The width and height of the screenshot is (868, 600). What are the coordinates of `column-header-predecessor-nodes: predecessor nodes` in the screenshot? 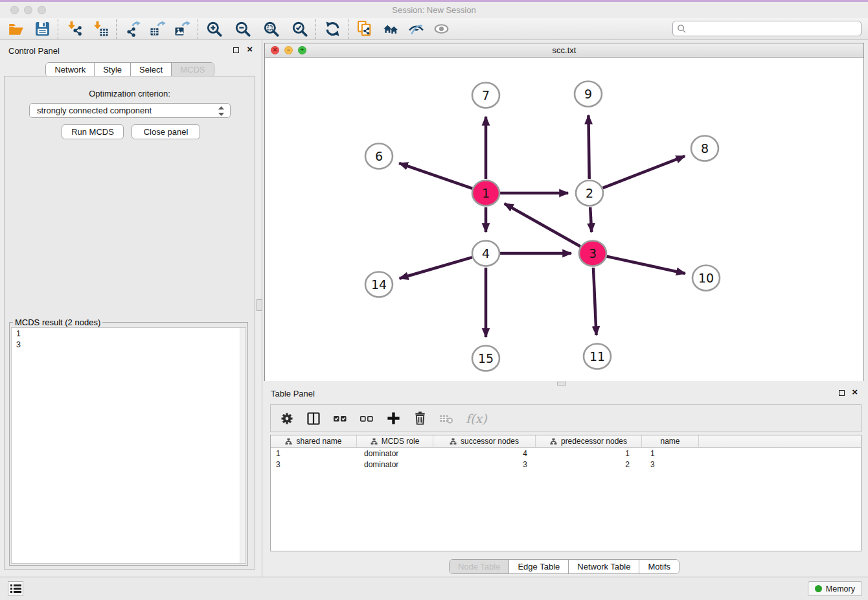 It's located at (589, 441).